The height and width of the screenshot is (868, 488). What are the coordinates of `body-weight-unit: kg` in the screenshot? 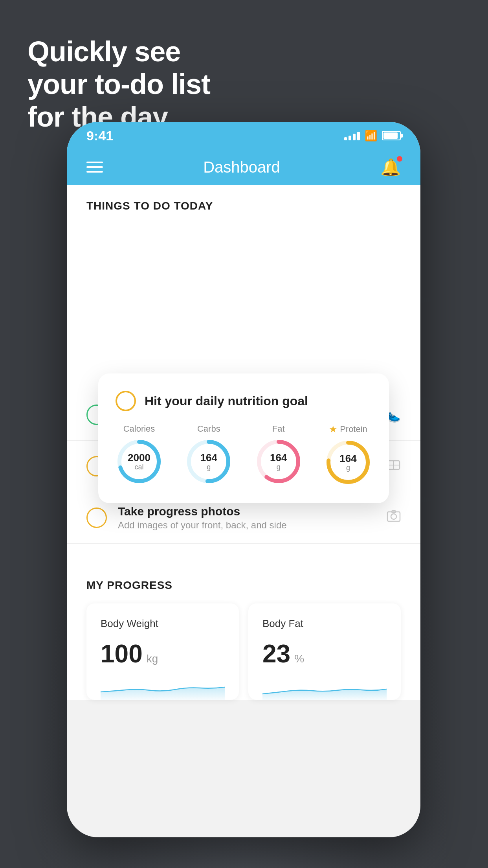 It's located at (152, 659).